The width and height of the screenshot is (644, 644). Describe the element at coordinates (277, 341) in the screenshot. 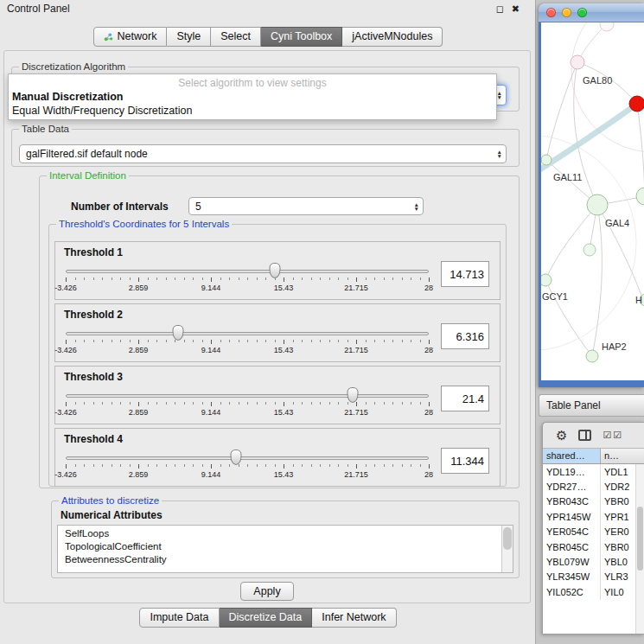

I see `threshold-2-row: -3.4262.8599.14415.4321.715286.316` at that location.